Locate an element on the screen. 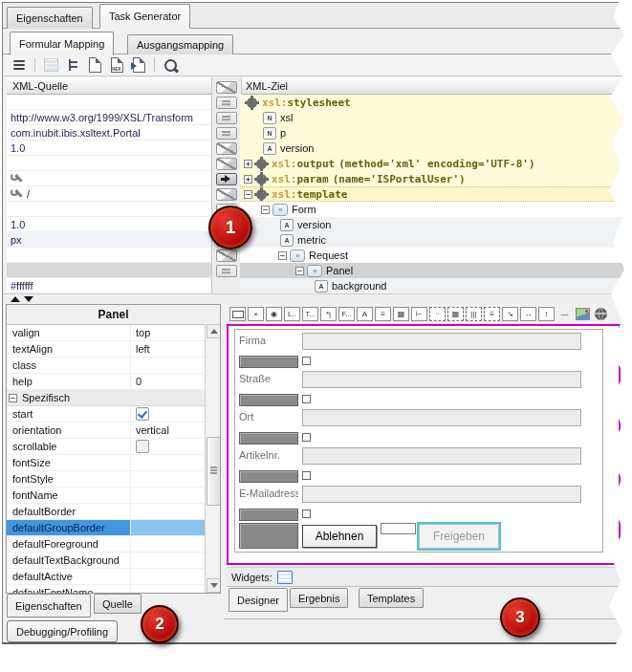 Image resolution: width=632 pixels, height=672 pixels. property-row: textAlignleft is located at coordinates (113, 350).